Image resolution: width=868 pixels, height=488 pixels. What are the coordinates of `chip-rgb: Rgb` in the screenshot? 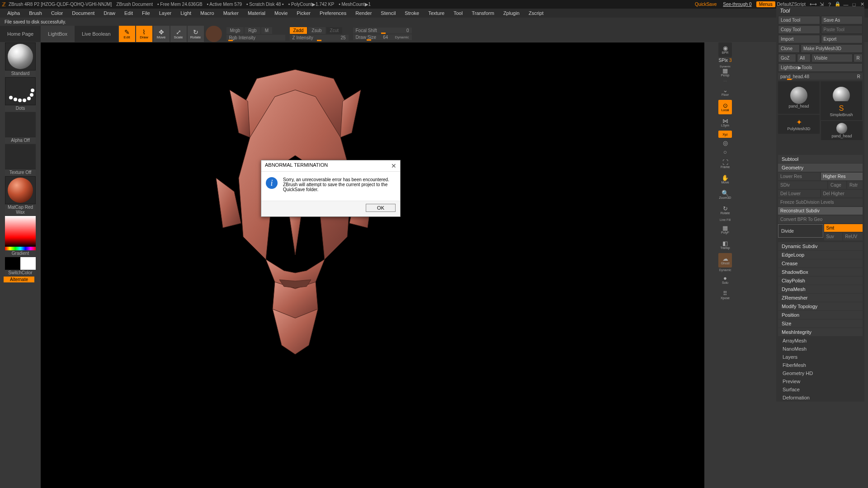 It's located at (252, 31).